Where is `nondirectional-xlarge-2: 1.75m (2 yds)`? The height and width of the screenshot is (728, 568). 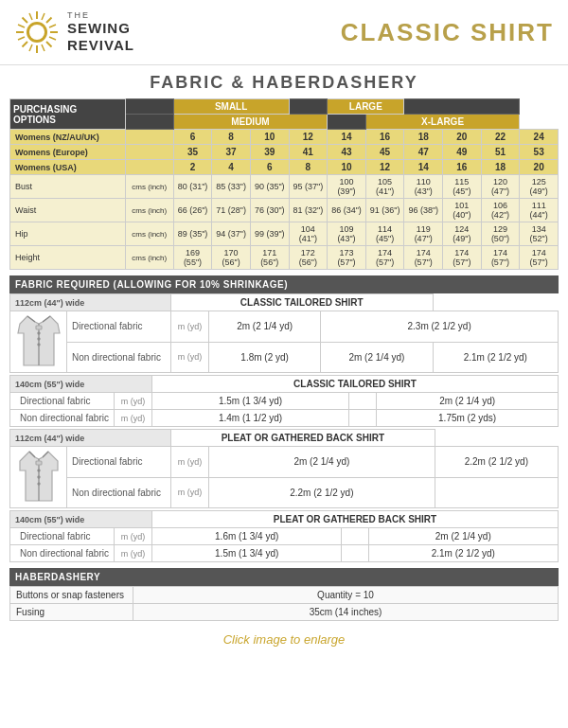
nondirectional-xlarge-2: 1.75m (2 yds) is located at coordinates (468, 418).